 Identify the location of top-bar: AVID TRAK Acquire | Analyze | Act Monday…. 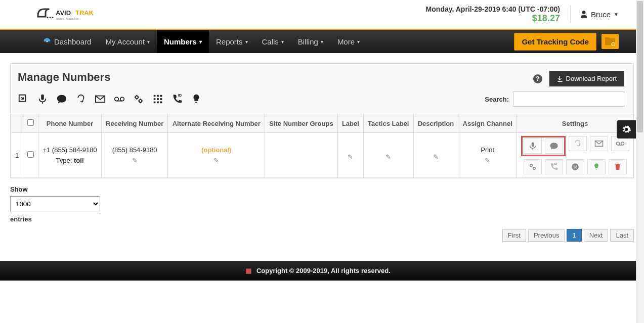
(322, 14).